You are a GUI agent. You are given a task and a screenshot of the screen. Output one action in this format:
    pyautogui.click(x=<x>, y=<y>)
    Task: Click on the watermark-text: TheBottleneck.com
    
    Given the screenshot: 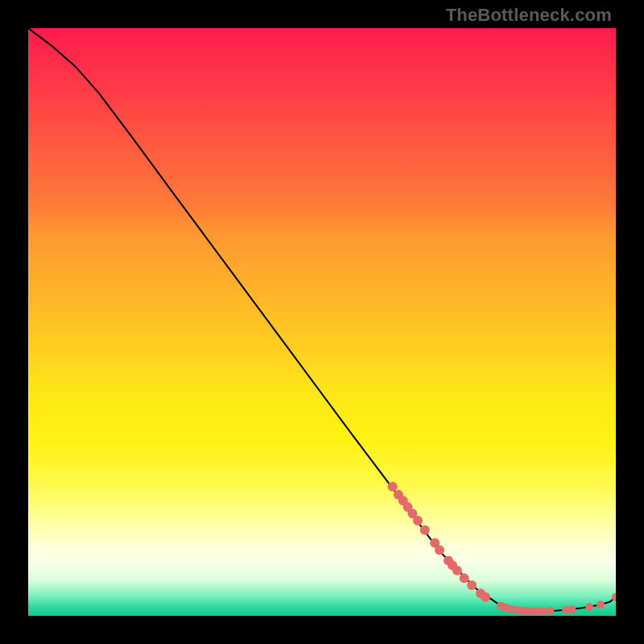 What is the action you would take?
    pyautogui.click(x=529, y=15)
    